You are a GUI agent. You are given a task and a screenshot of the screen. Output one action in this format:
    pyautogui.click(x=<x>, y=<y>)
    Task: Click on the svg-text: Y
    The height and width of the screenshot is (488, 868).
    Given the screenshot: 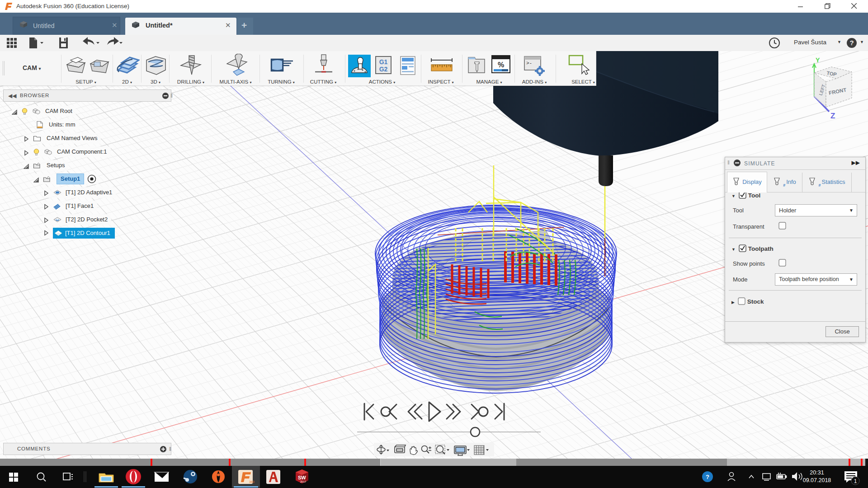 What is the action you would take?
    pyautogui.click(x=818, y=60)
    